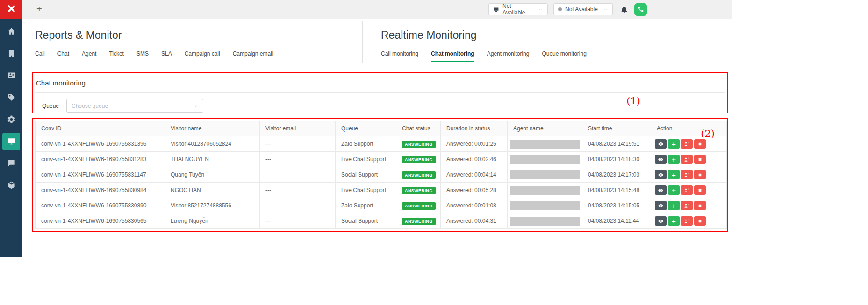 This screenshot has width=868, height=305. What do you see at coordinates (100, 160) in the screenshot?
I see `conv-id-cell: conv-vn-1-4XXNFLIWW6-1690755831283` at bounding box center [100, 160].